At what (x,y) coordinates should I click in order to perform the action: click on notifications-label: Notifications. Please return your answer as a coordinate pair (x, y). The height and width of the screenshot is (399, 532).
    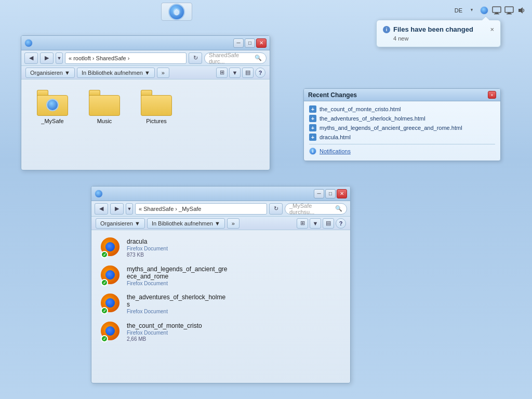
    Looking at the image, I should click on (335, 151).